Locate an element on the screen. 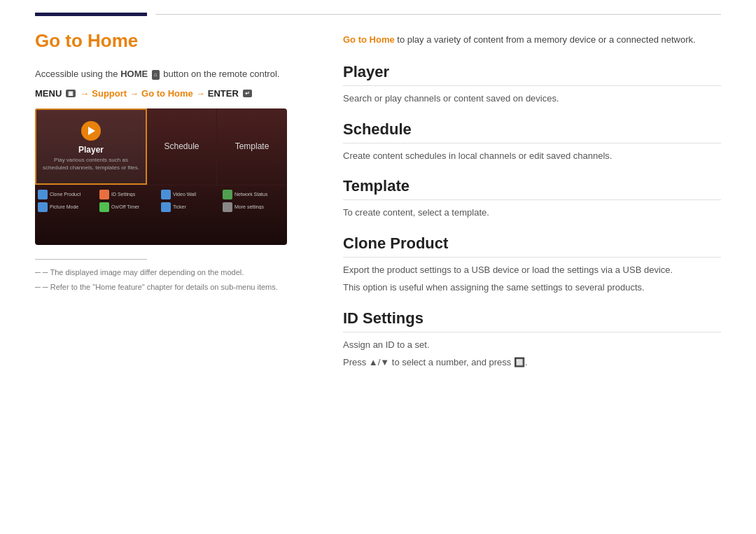 This screenshot has width=756, height=534. tv-player-label: Player is located at coordinates (91, 150).